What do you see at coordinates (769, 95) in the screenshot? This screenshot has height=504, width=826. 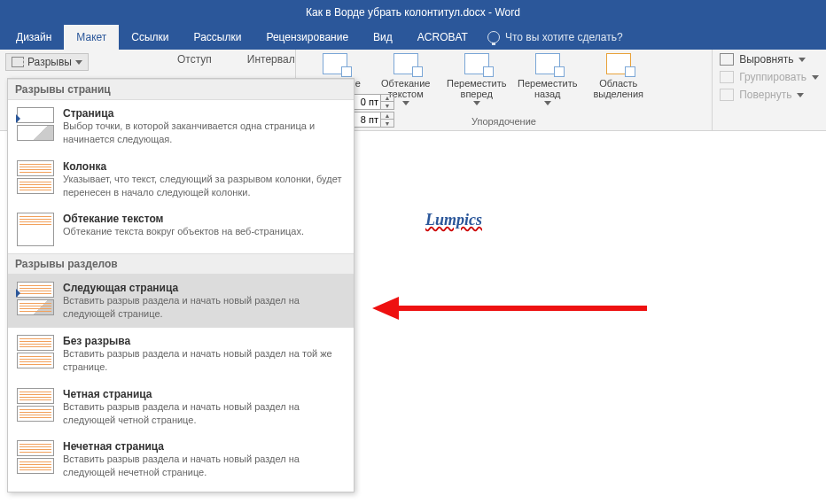 I see `rotate-button: Повернуть` at bounding box center [769, 95].